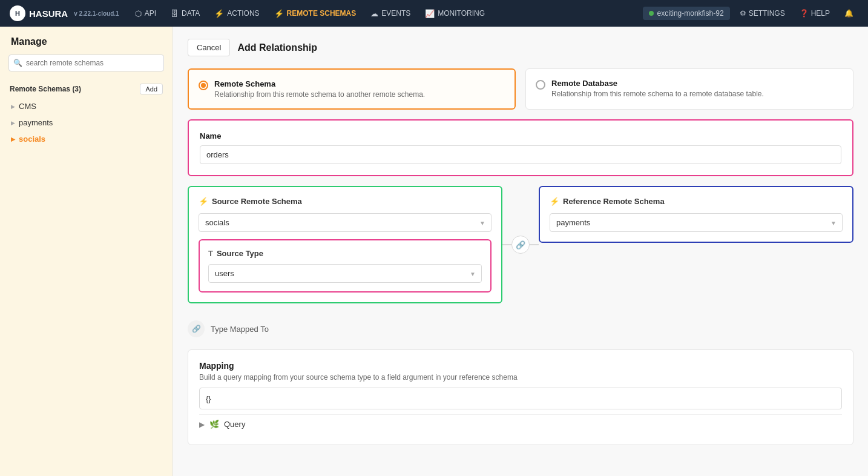 This screenshot has width=868, height=476. What do you see at coordinates (86, 107) in the screenshot?
I see `sidebar-item-cms: ▶ CMS` at bounding box center [86, 107].